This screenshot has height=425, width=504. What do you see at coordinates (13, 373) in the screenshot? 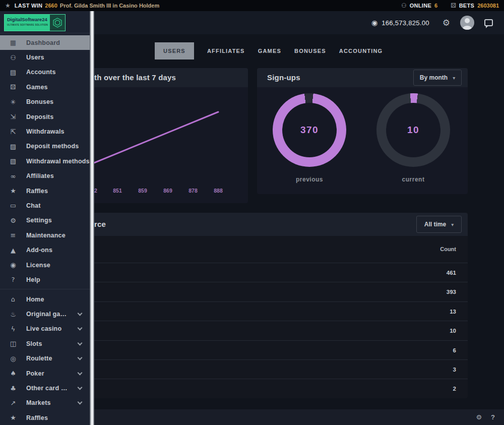
I see `spade-icon: ♠` at bounding box center [13, 373].